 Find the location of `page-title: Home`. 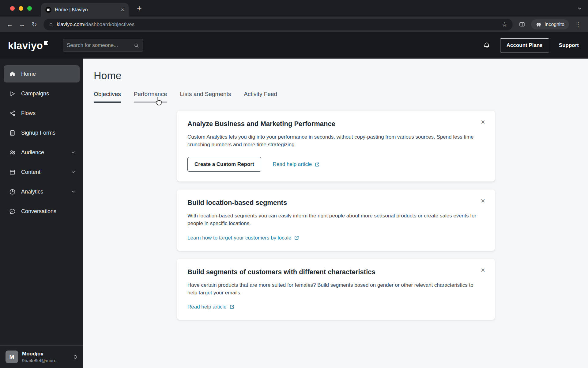

page-title: Home is located at coordinates (341, 75).